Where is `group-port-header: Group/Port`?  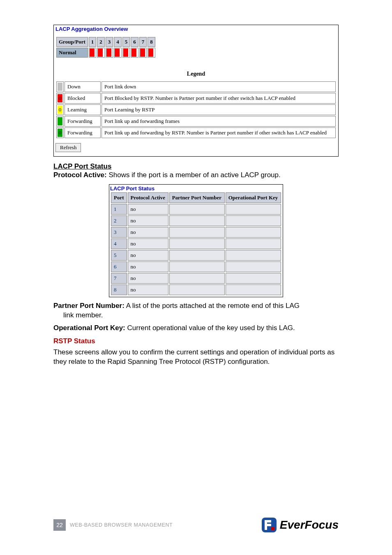
group-port-header: Group/Port is located at coordinates (72, 42).